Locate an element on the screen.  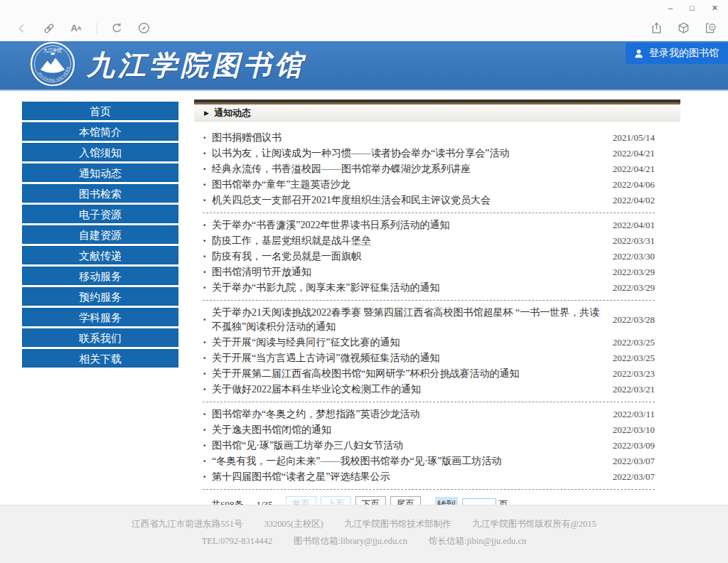
notice-row: ·第十四届图书馆“读者之星”评选结果公示2022/03/07 is located at coordinates (429, 477).